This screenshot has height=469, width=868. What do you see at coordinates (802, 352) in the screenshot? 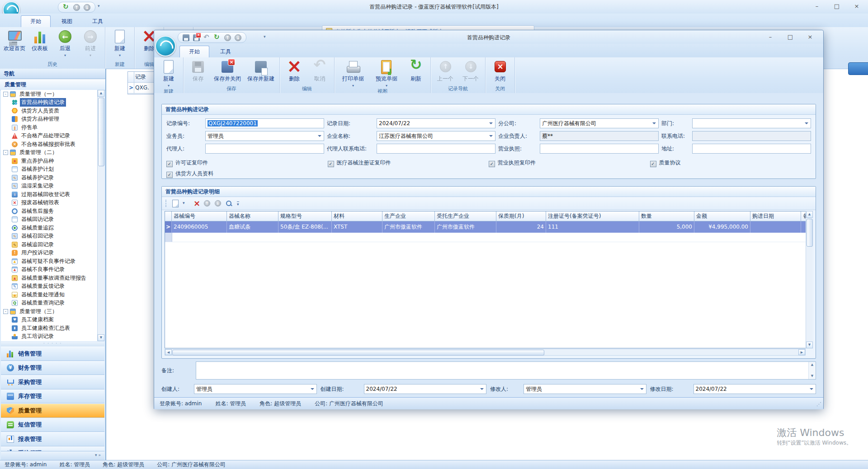
I see `scroll-right-icon: ▶` at bounding box center [802, 352].